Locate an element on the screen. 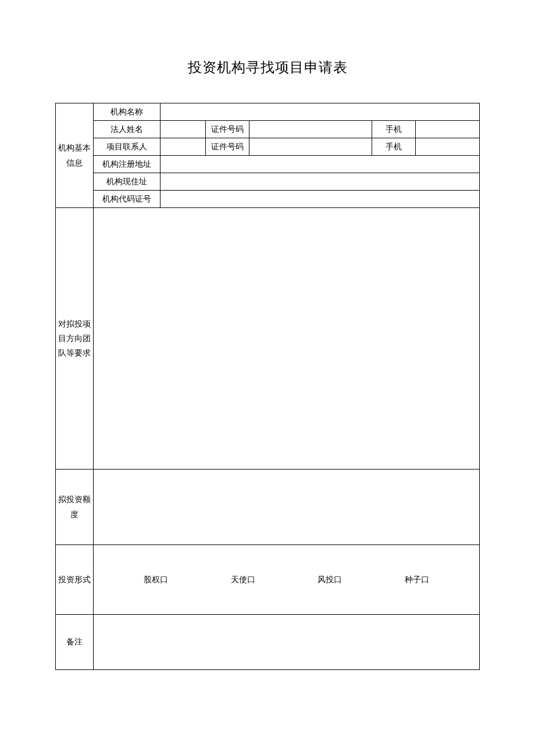 The image size is (535, 756). label-reg-address: 机构注册地址 is located at coordinates (127, 164).